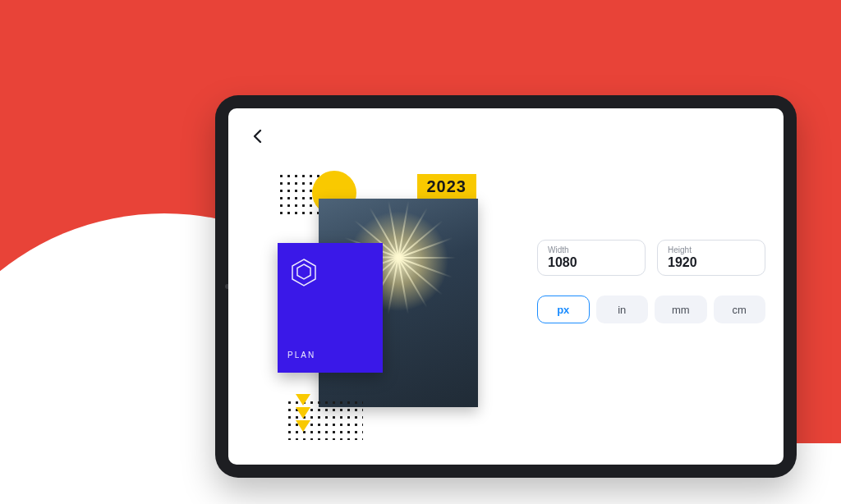 The width and height of the screenshot is (841, 504). Describe the element at coordinates (304, 274) in the screenshot. I see `hexagon-logo-icon` at that location.